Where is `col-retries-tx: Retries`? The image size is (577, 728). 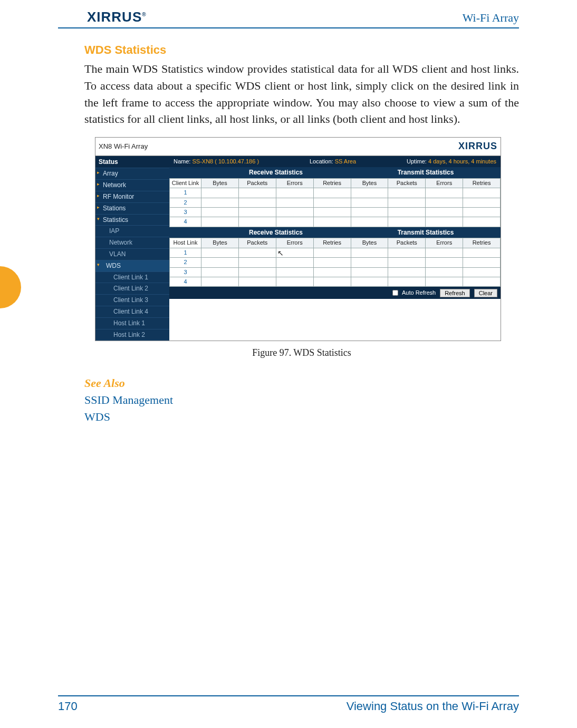
col-retries-tx: Retries is located at coordinates (482, 183).